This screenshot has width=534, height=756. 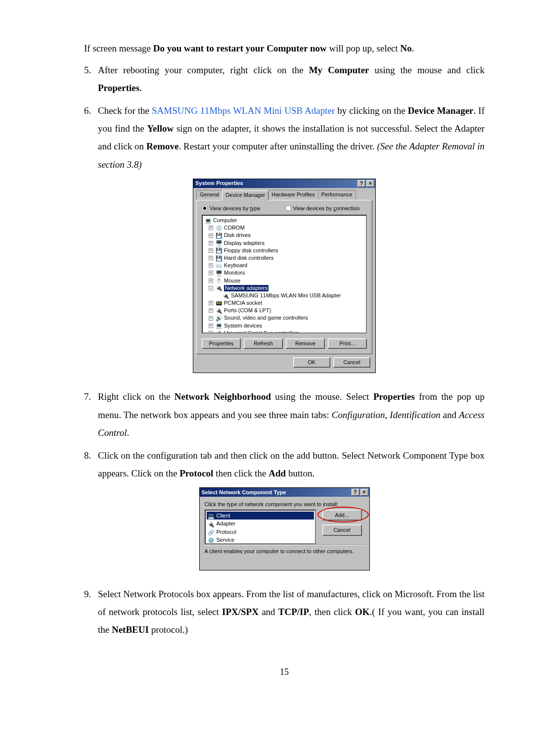 What do you see at coordinates (284, 221) in the screenshot?
I see `tree-computer: 💻Computer` at bounding box center [284, 221].